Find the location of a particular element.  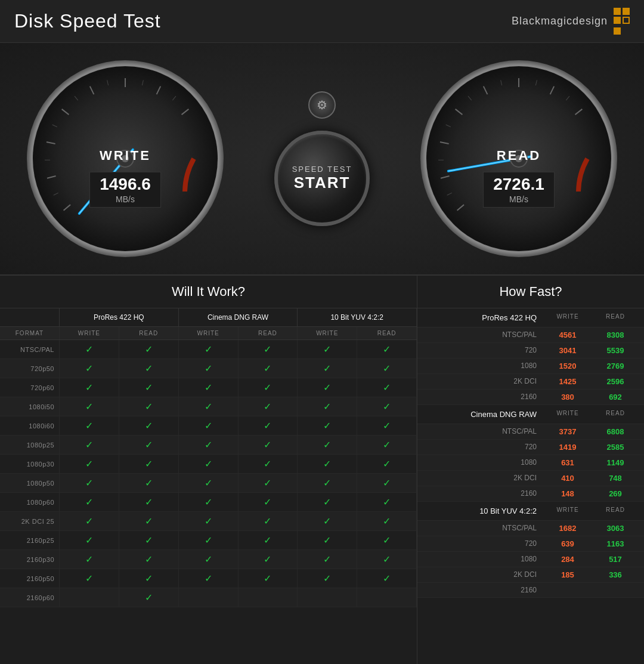

table-row: 2160p50✓✓✓✓✓✓ is located at coordinates (209, 579).